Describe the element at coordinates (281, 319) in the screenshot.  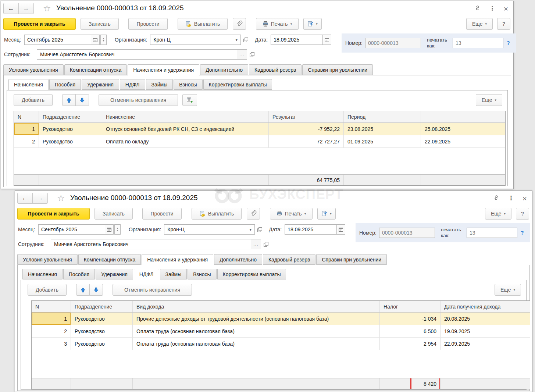
I see `table-row: 1 Руководство Прочие денежные доходы от …` at that location.